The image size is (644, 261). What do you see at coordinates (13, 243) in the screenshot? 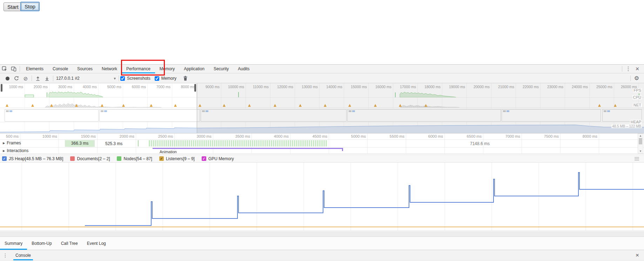
I see `detail-tab-summary: Summary` at bounding box center [13, 243].